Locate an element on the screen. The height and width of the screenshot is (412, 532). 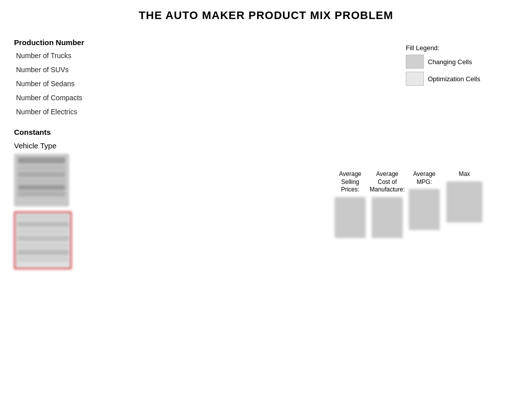
variable-sedans: Number of Sedans is located at coordinates (69, 84).